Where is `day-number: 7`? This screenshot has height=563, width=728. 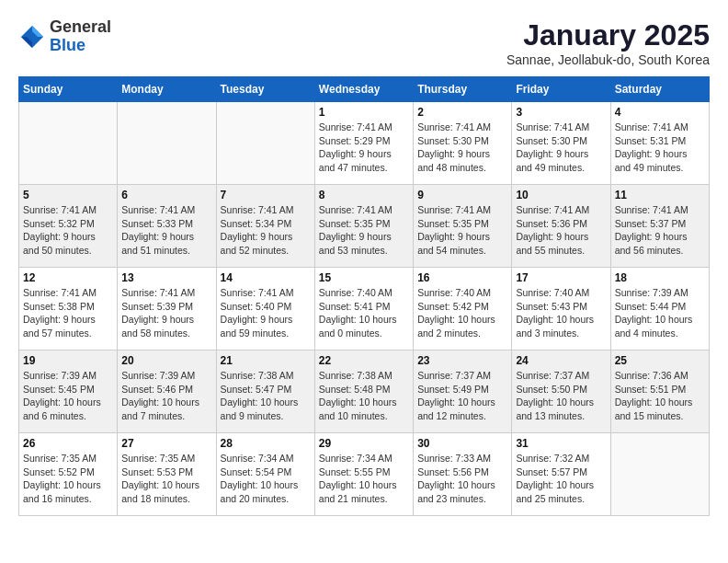
day-number: 7 is located at coordinates (266, 195).